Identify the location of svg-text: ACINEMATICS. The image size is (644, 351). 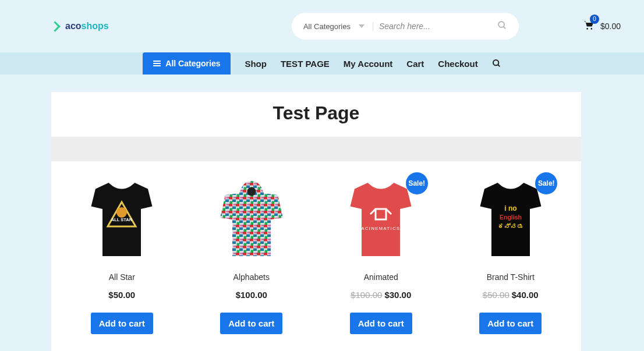
(381, 228).